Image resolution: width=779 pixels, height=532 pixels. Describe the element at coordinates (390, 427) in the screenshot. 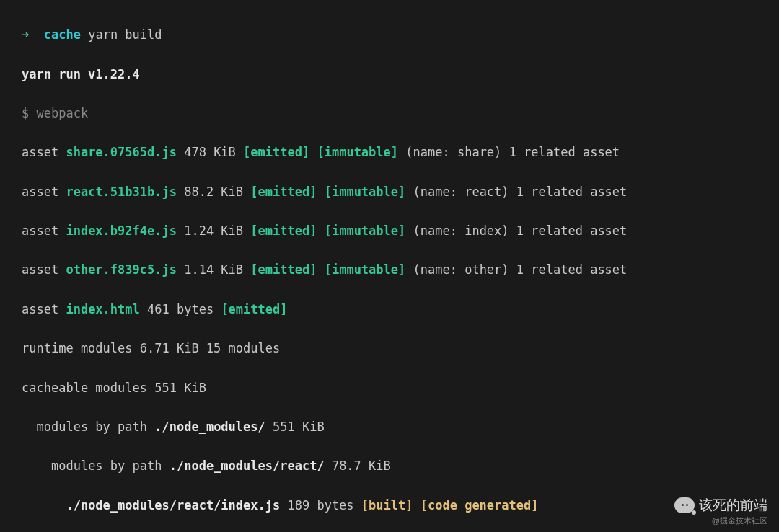

I see `modules-node-line: modules by path ./node_modules/ 551 KiB` at that location.